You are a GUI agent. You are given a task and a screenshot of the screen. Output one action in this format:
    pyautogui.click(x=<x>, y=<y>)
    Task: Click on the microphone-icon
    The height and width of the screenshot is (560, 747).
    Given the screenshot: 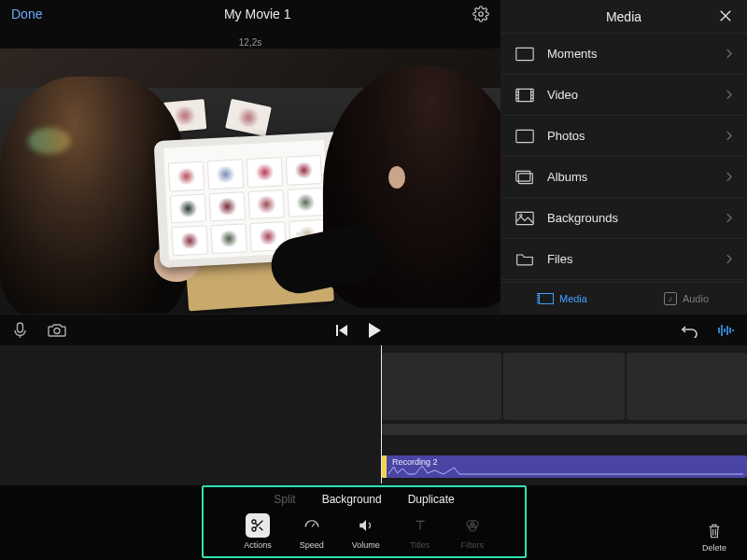 What is the action you would take?
    pyautogui.click(x=21, y=330)
    